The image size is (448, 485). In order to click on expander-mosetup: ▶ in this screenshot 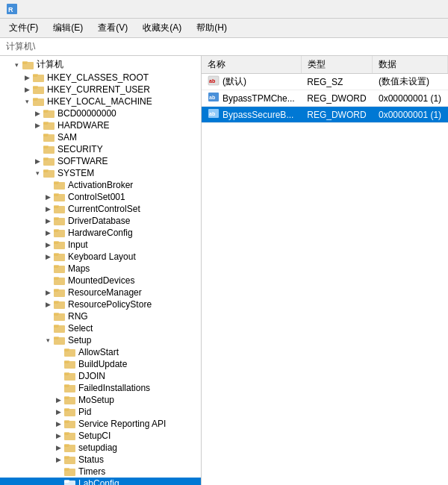, I will do `click(58, 400)`.